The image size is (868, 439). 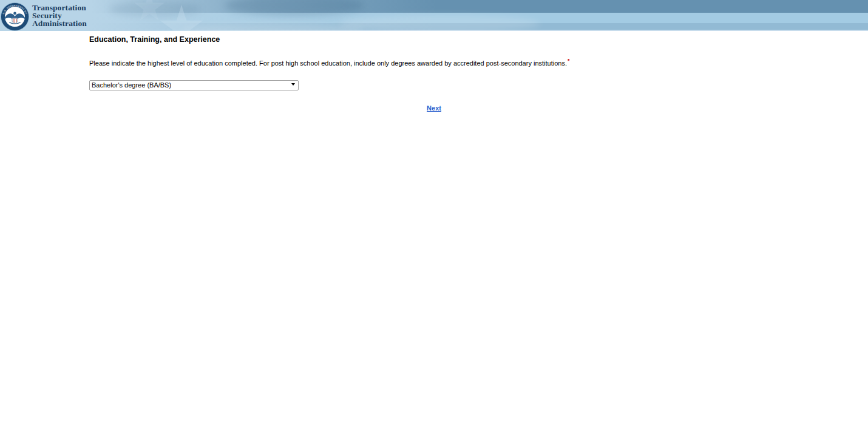 I want to click on page-title: Education, Training, and Experience, so click(x=434, y=39).